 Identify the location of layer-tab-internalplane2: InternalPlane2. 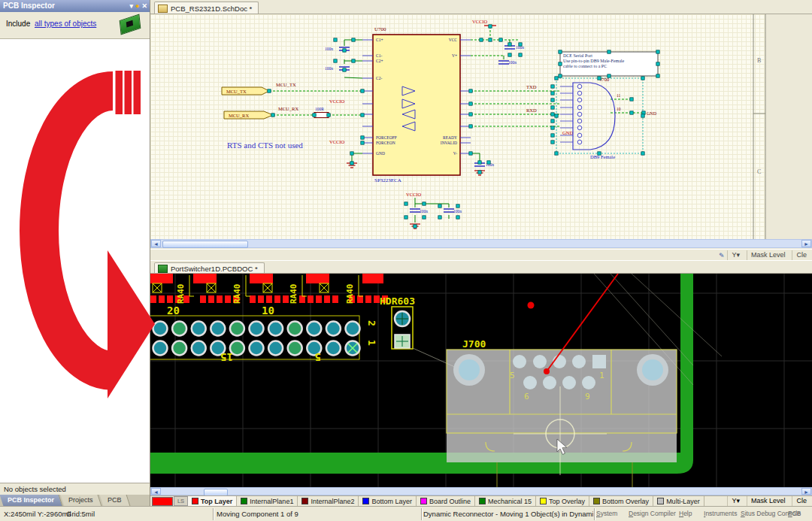
(328, 501).